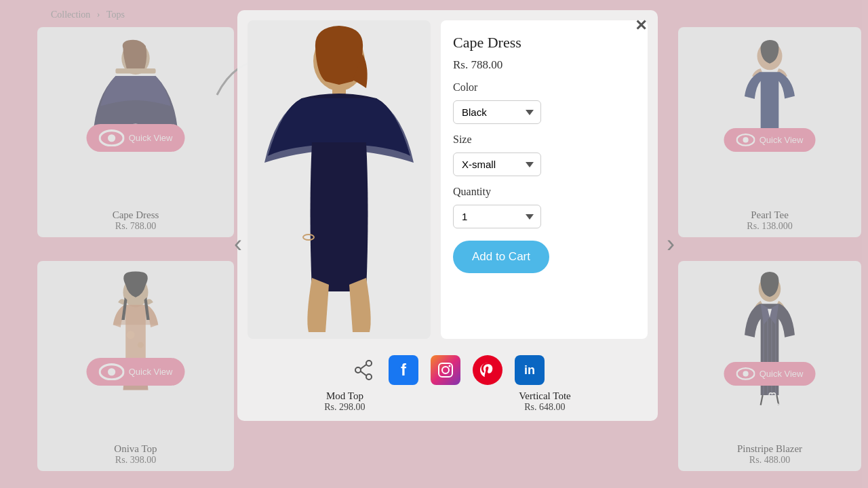 This screenshot has width=868, height=488. What do you see at coordinates (446, 370) in the screenshot?
I see `instagram-icon` at bounding box center [446, 370].